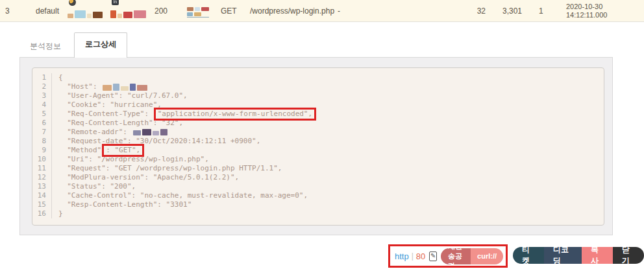 This screenshot has width=644, height=280. I want to click on line-number: 8, so click(42, 141).